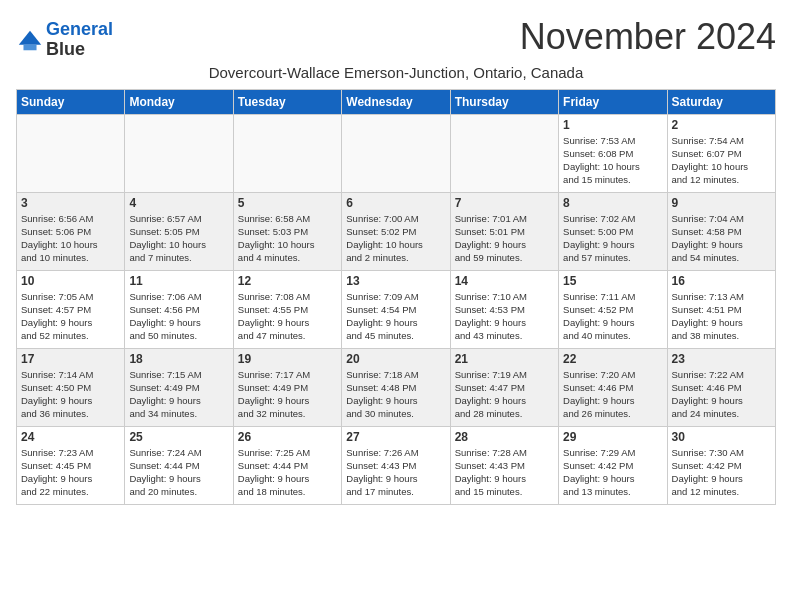 The image size is (792, 612). What do you see at coordinates (287, 387) in the screenshot?
I see `calendar-day-cell: 19Sunrise: 7:17 AM Sunset: 4:49 PM Dayli…` at bounding box center [287, 387].